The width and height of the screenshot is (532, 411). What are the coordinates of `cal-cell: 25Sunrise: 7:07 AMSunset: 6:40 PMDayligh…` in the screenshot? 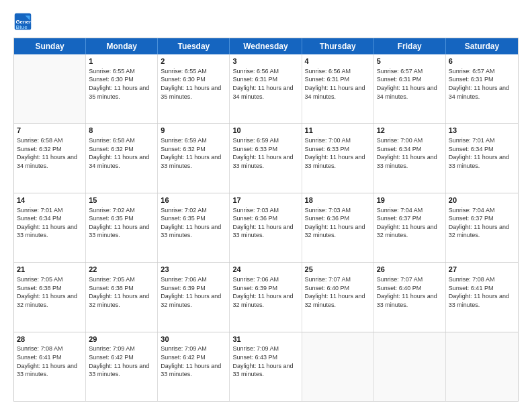 It's located at (339, 297).